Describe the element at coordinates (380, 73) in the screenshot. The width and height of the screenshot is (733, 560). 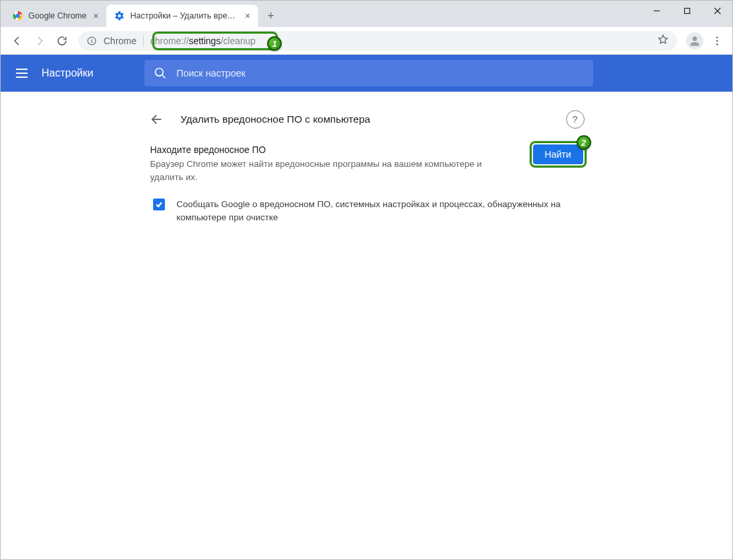
I see `settings-search-input` at that location.